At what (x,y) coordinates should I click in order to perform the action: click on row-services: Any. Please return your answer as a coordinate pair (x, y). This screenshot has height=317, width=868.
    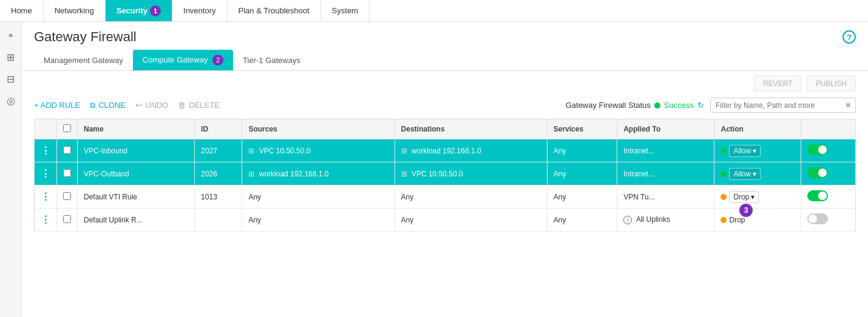
    Looking at the image, I should click on (581, 220).